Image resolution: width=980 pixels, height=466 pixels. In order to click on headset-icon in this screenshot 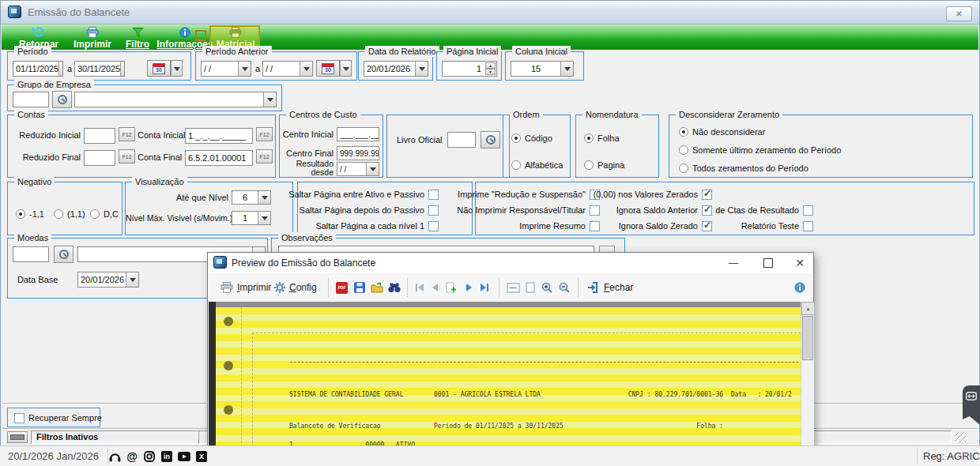, I will do `click(115, 457)`.